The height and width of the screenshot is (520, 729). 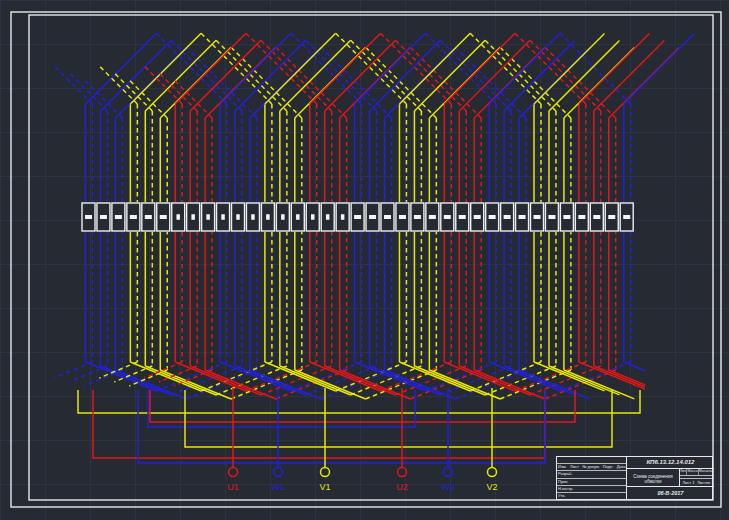 What do you see at coordinates (564, 482) in the screenshot?
I see `row-prov: Пров.` at bounding box center [564, 482].